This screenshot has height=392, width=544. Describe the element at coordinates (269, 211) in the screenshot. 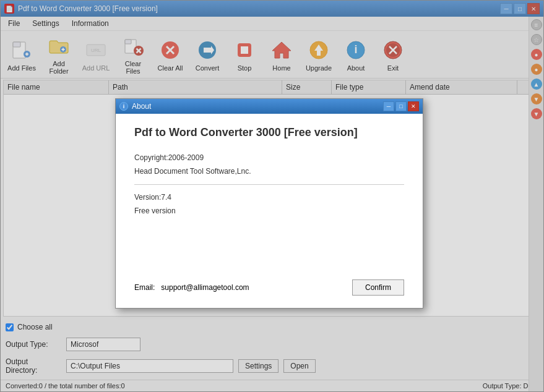

I see `dialog-edition: Free version` at that location.